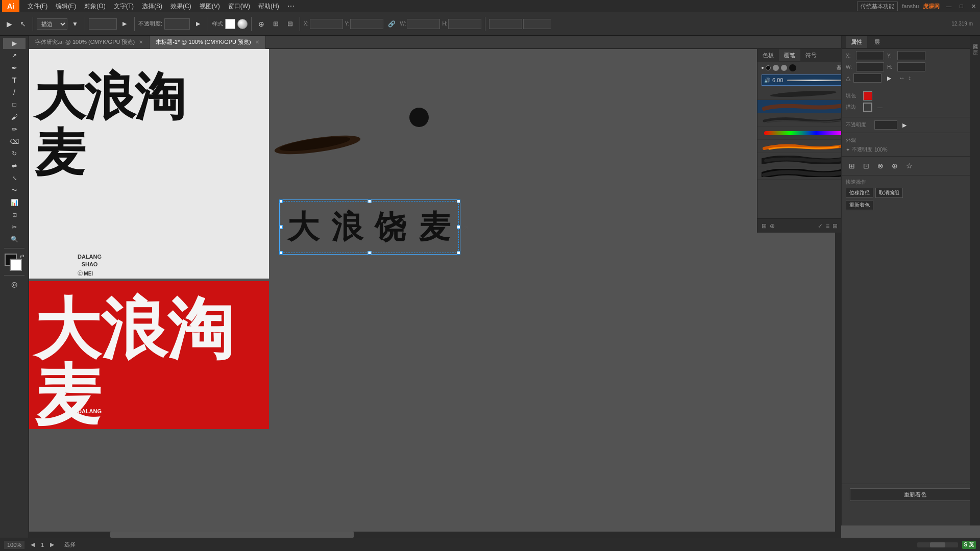 Image resolution: width=980 pixels, height=551 pixels. What do you see at coordinates (868, 78) in the screenshot?
I see `angle-input: 0°` at bounding box center [868, 78].